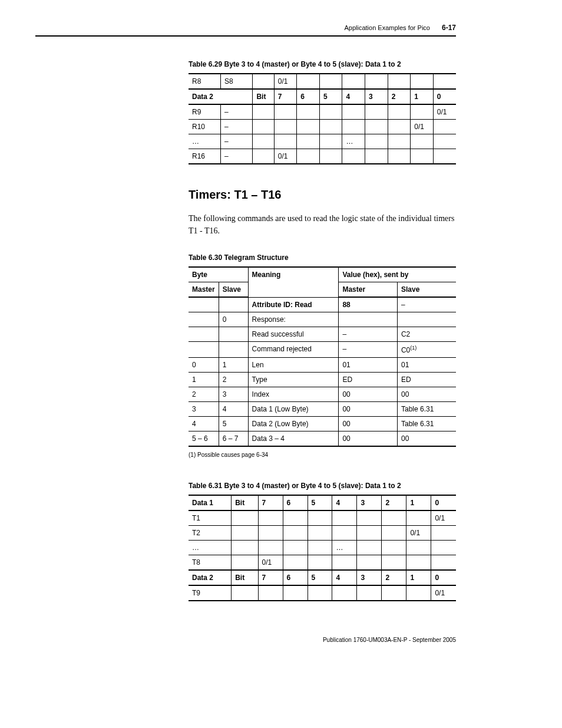 This screenshot has width=562, height=728. I want to click on col-value-slave: Slave, so click(427, 290).